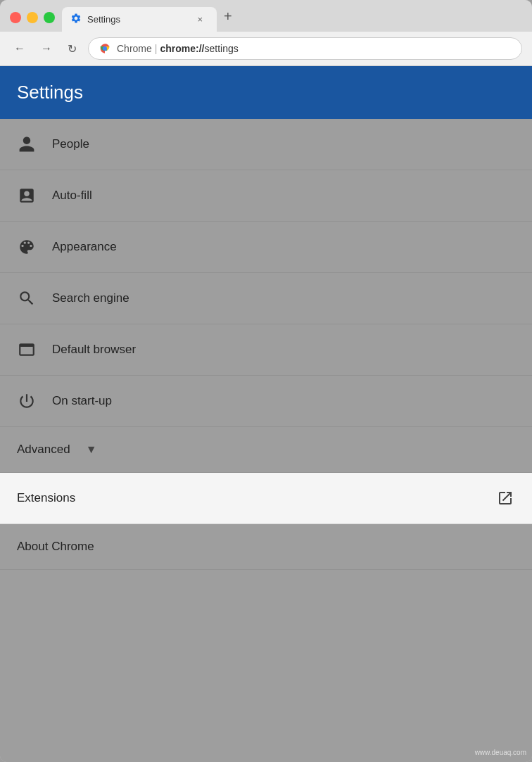  Describe the element at coordinates (27, 247) in the screenshot. I see `palette-icon` at that location.